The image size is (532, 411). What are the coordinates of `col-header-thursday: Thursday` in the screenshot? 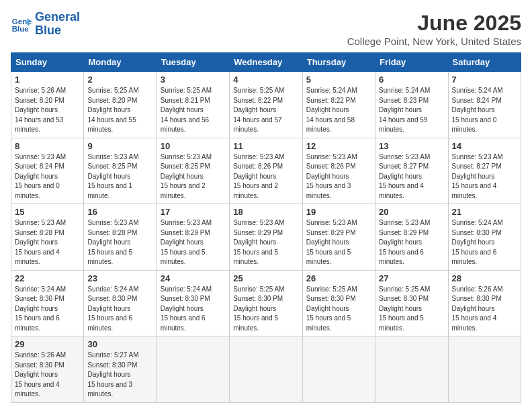 It's located at (339, 62).